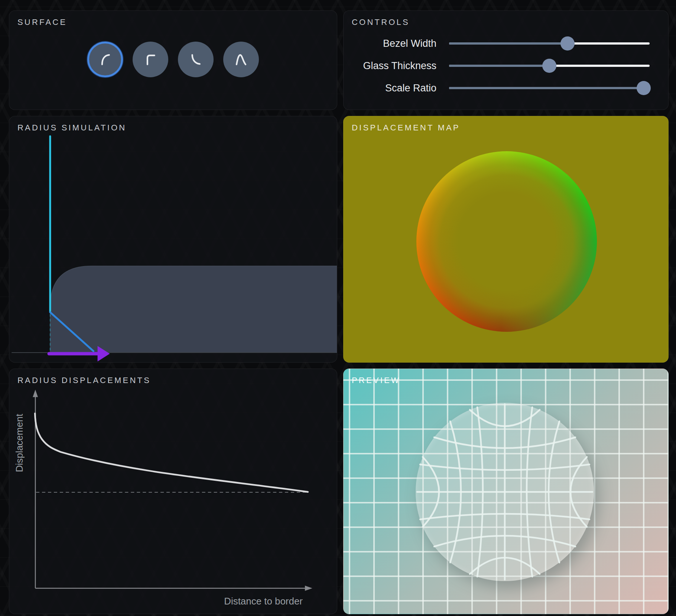 This screenshot has width=676, height=616. Describe the element at coordinates (150, 59) in the screenshot. I see `surface-curve-button-sharp-corner` at that location.